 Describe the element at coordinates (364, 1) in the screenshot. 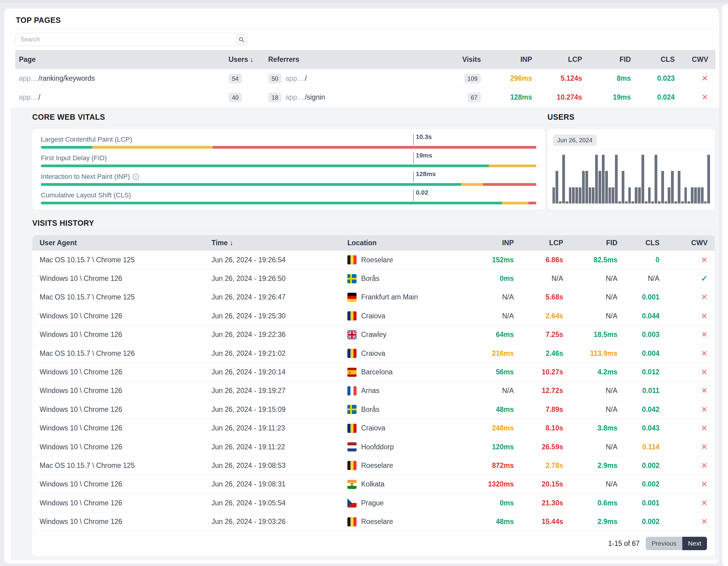

I see `page-top-strip` at that location.